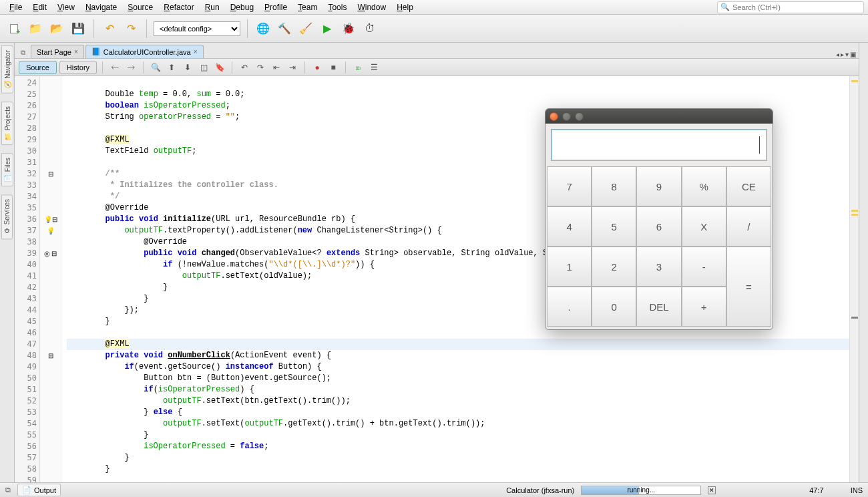 This screenshot has width=868, height=497. What do you see at coordinates (704, 186) in the screenshot?
I see `calc-key-percent: %` at bounding box center [704, 186].